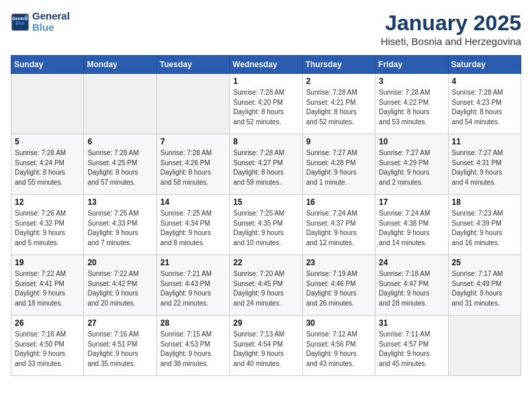 Image resolution: width=532 pixels, height=411 pixels. I want to click on week-row-5: 26Sunrise: 7:16 AM Sunset: 4:50 PM Dayli…, so click(266, 346).